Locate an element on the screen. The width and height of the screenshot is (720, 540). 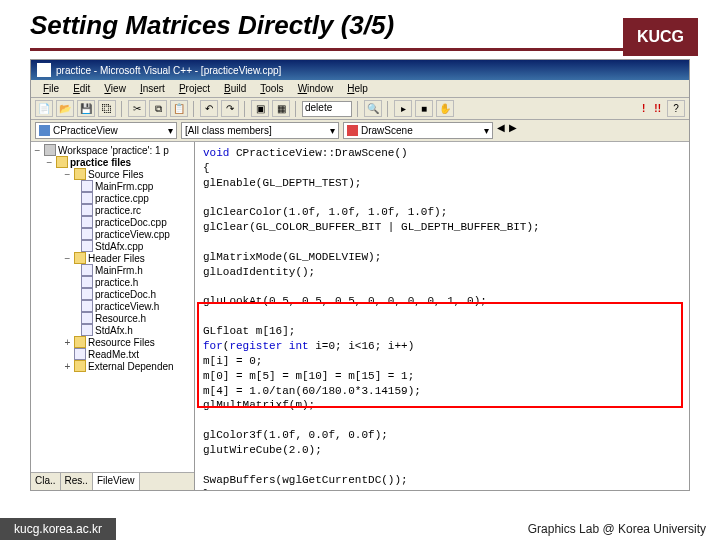
code-kw: void is located at coordinates (216, 153).